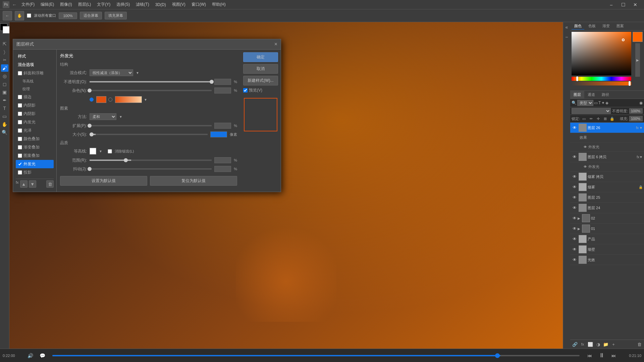 The width and height of the screenshot is (644, 362). I want to click on lock-paint-icon: ✏, so click(591, 119).